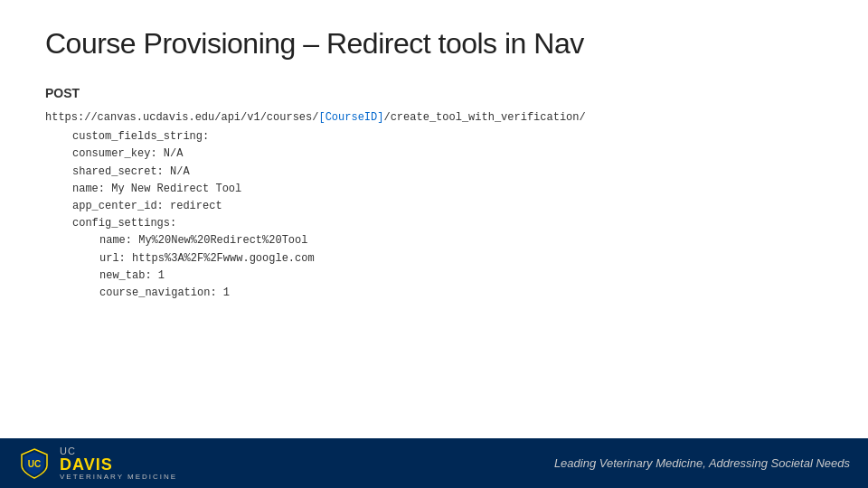 The width and height of the screenshot is (868, 488). I want to click on field-6: name: My%20New%20Redirect%20Tool, so click(434, 240).